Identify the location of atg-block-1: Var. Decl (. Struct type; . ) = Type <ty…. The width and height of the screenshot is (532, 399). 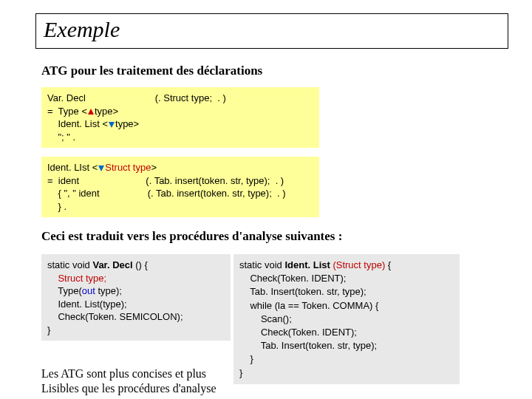
(180, 117).